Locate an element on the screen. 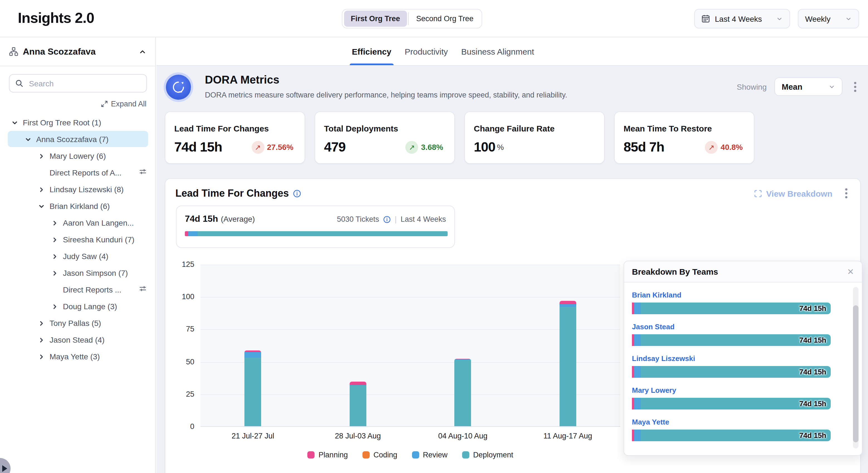  team-name-link: Lindsay Liszewski is located at coordinates (743, 359).